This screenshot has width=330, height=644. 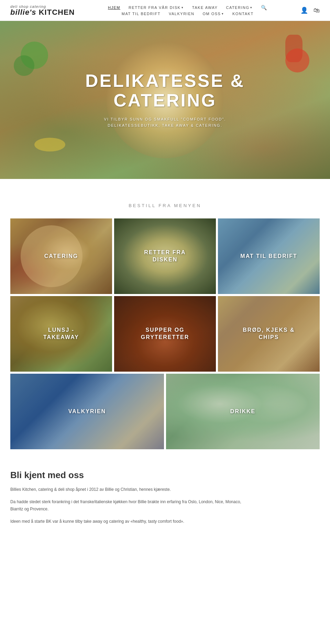 I want to click on supper-overlay: SUPPER OGGRYTERETTER, so click(x=165, y=334).